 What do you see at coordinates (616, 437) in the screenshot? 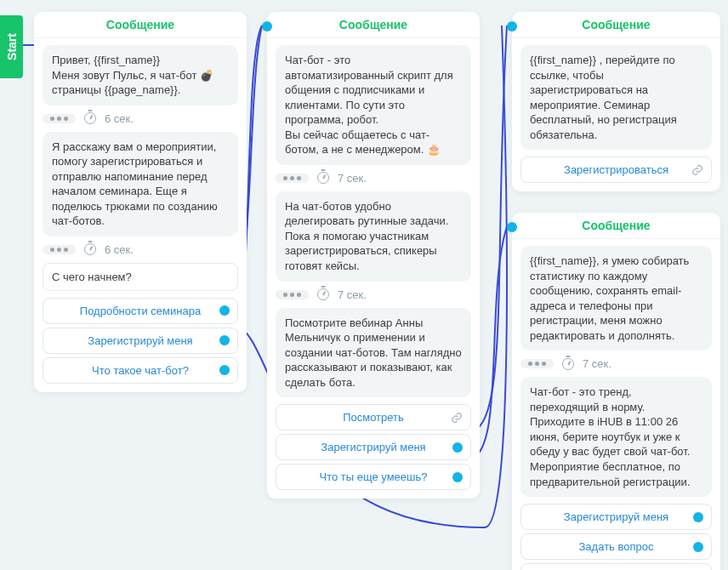
I see `message-bubble: Чат-бот - это тренд, переходящий в норму…` at bounding box center [616, 437].